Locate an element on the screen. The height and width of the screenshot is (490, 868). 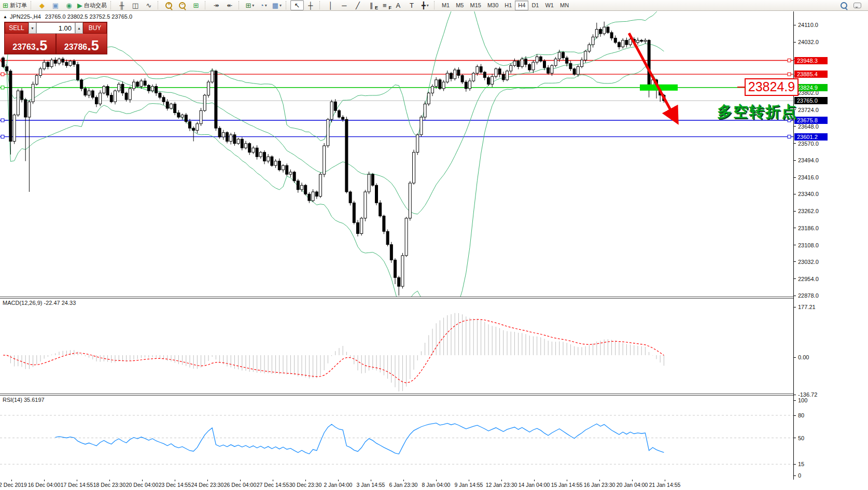
volume-increase-button: ▲ is located at coordinates (79, 28).